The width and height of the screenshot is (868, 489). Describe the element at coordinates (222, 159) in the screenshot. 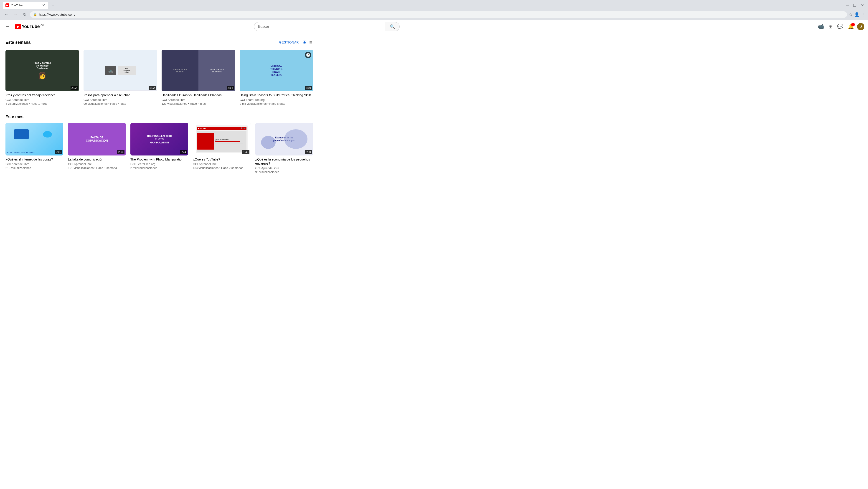

I see `video-title: ¿Qué es YouTube?` at that location.